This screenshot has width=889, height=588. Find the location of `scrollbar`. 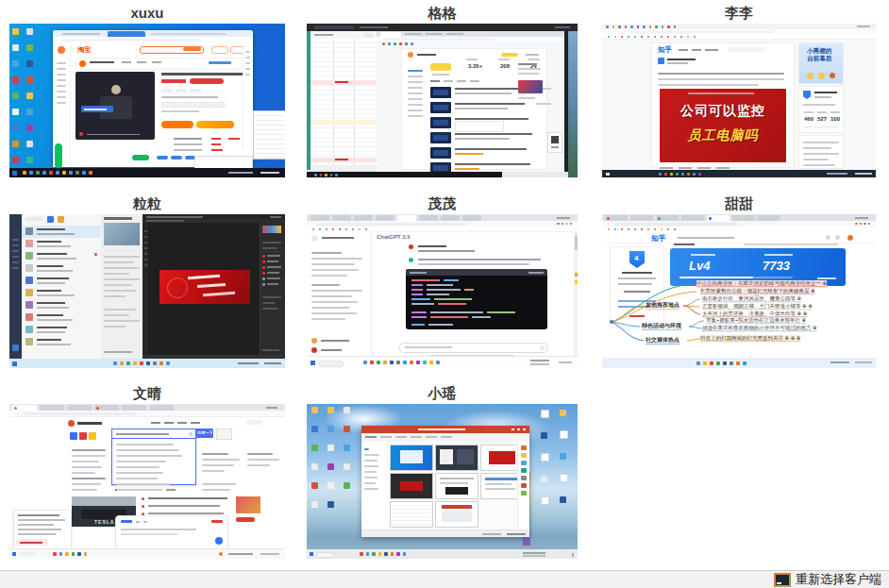

scrollbar is located at coordinates (576, 294).